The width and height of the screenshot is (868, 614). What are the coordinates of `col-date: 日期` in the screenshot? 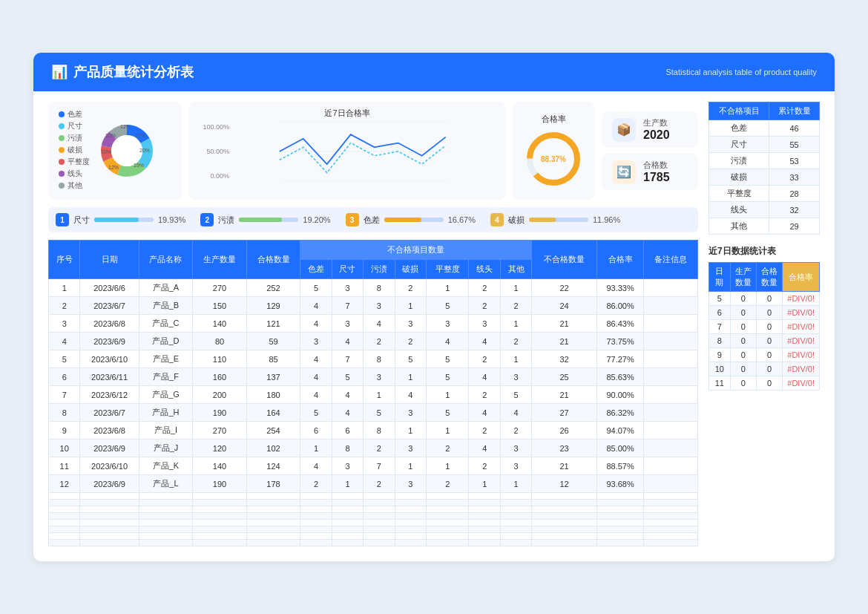 It's located at (110, 260).